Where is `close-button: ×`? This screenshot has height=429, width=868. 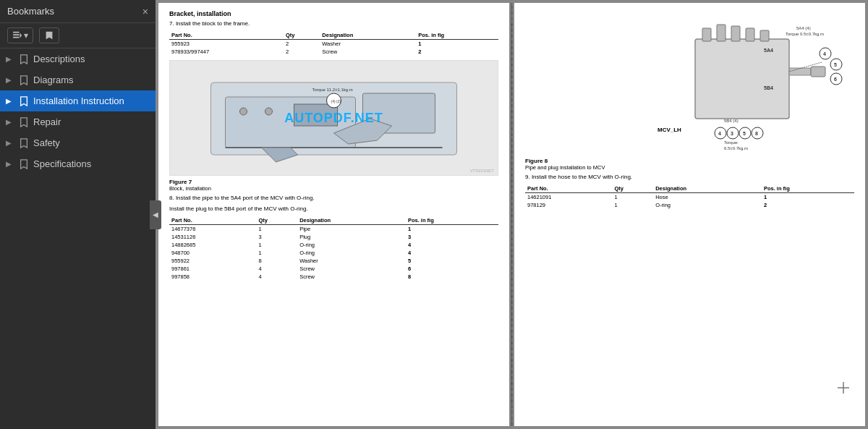
close-button: × is located at coordinates (145, 12).